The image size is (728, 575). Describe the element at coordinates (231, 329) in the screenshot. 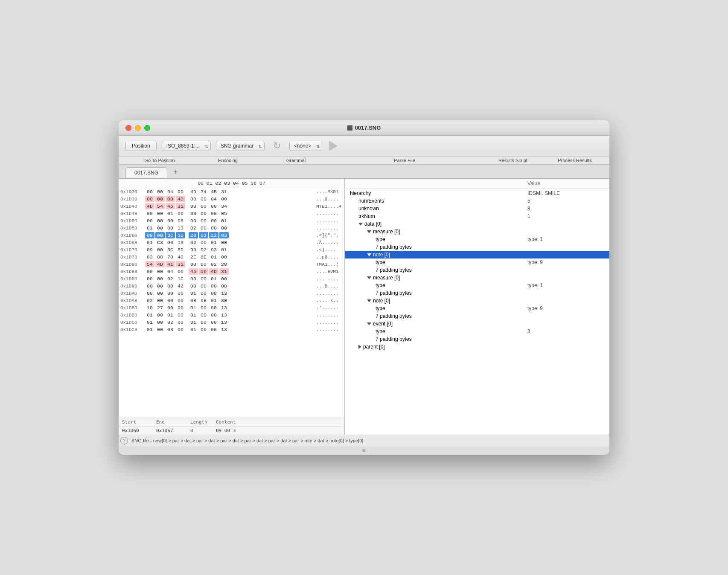

I see `hex-row: 0x1DC80100030001000013........` at that location.